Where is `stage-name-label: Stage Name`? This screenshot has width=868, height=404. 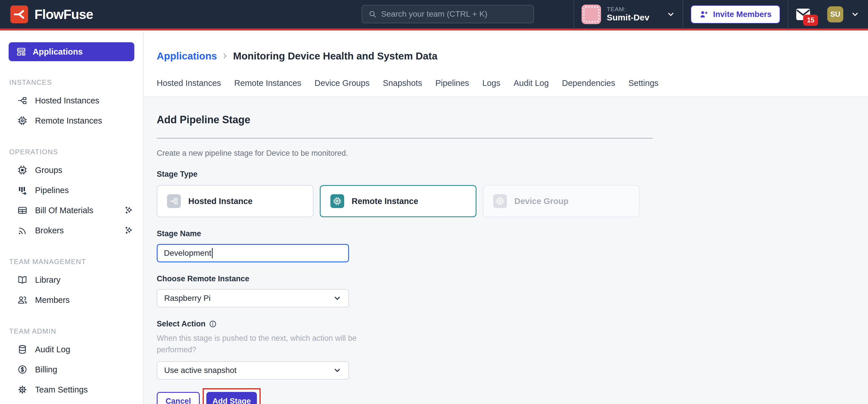
stage-name-label: Stage Name is located at coordinates (405, 234).